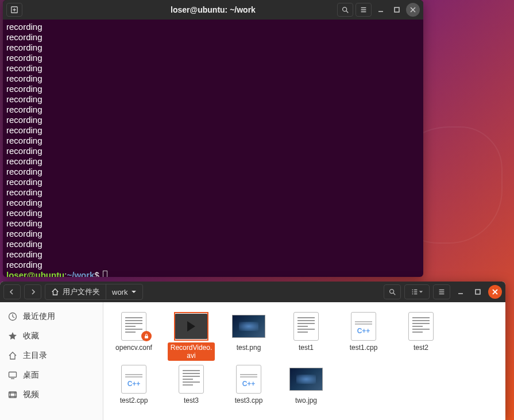  Describe the element at coordinates (191, 352) in the screenshot. I see `file-label: RecordVideo.avi` at that location.